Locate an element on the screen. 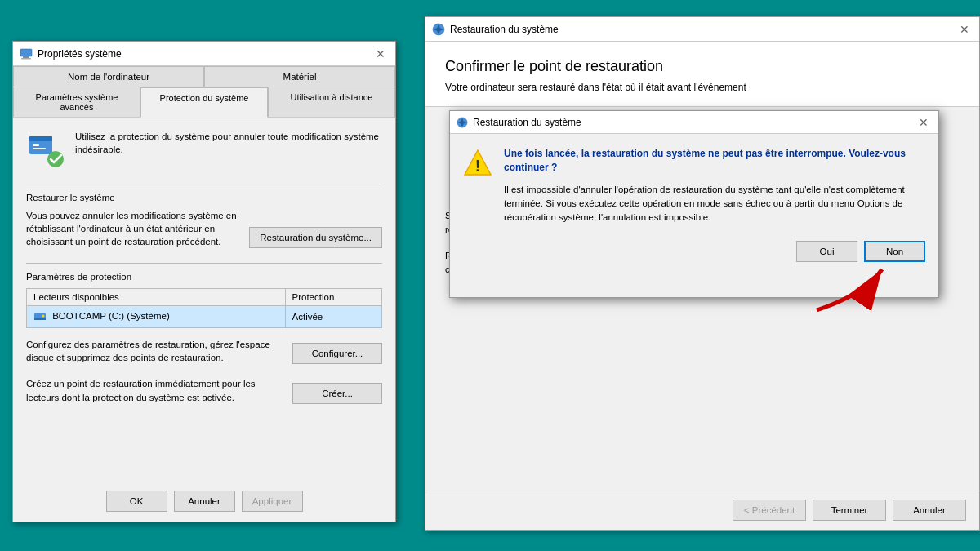 The height and width of the screenshot is (551, 980). config-text: Configurez des paramètres de restauratio… is located at coordinates (155, 351).